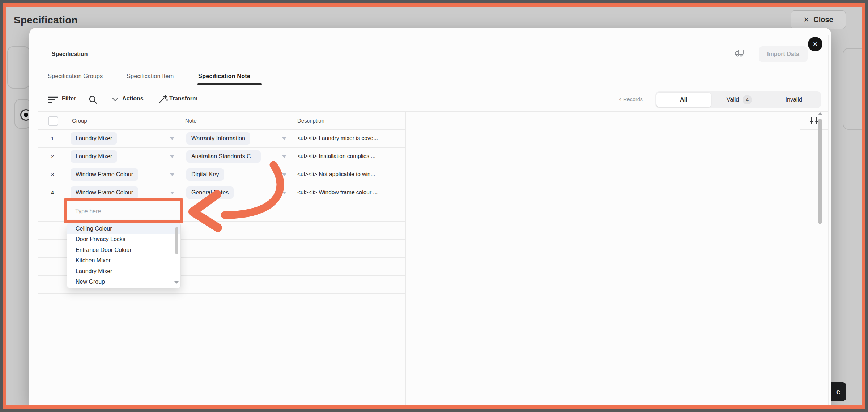 The width and height of the screenshot is (868, 412). Describe the element at coordinates (75, 76) in the screenshot. I see `tab-specification-groups: Specification Groups` at that location.